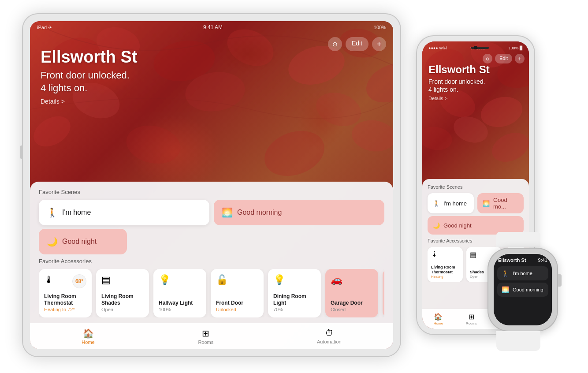 Image resolution: width=588 pixels, height=373 pixels. I want to click on ipad-thermostat-status: Heating to 72°, so click(65, 310).